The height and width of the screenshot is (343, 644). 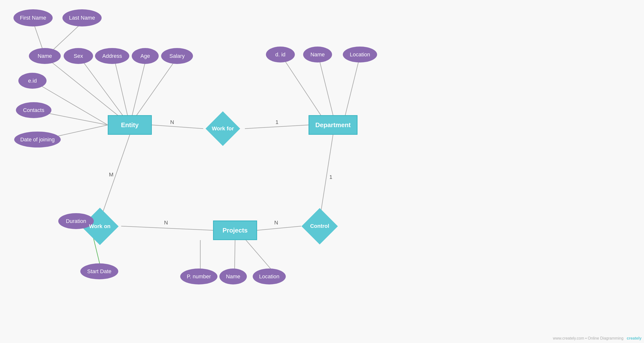 I want to click on salary-node: Salary, so click(x=177, y=56).